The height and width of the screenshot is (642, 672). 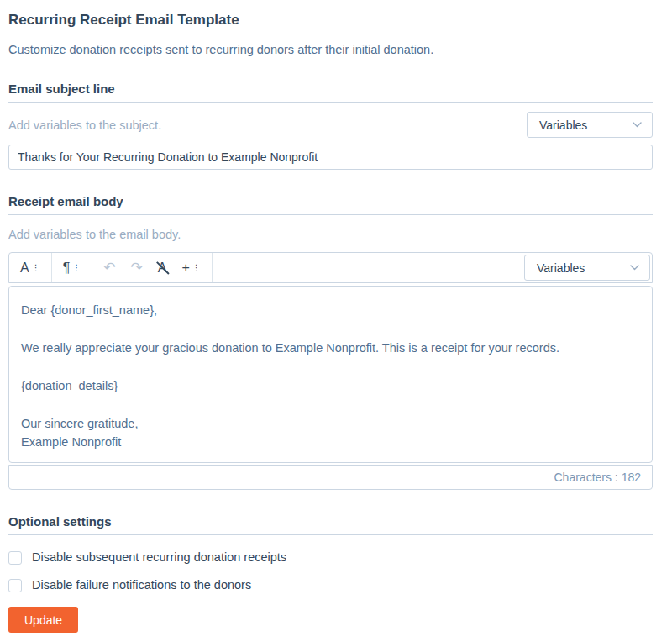 I want to click on redo-button: ↷, so click(x=137, y=267).